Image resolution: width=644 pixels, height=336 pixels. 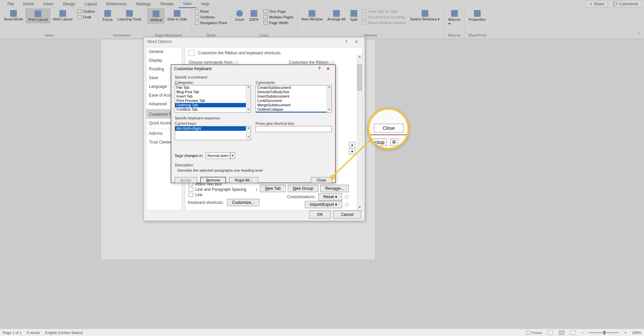 I want to click on print-layout-button: Print Layout, so click(x=38, y=16).